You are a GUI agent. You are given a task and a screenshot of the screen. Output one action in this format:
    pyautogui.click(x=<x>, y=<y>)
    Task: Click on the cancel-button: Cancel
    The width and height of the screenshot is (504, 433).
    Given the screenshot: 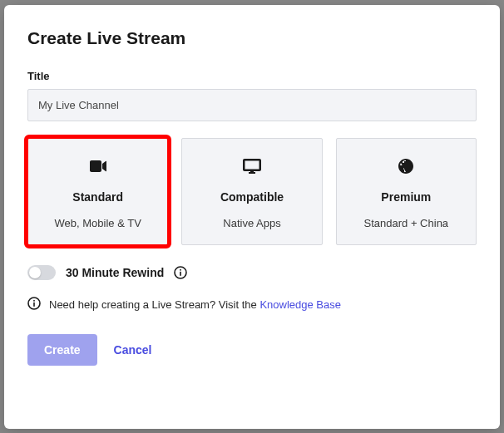 What is the action you would take?
    pyautogui.click(x=133, y=350)
    